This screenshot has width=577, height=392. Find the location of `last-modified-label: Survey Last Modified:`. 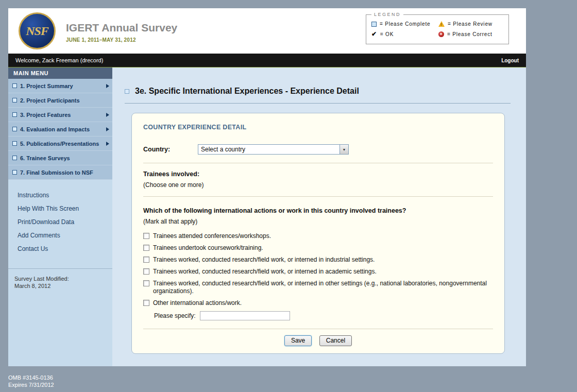

last-modified-label: Survey Last Modified: is located at coordinates (63, 279).